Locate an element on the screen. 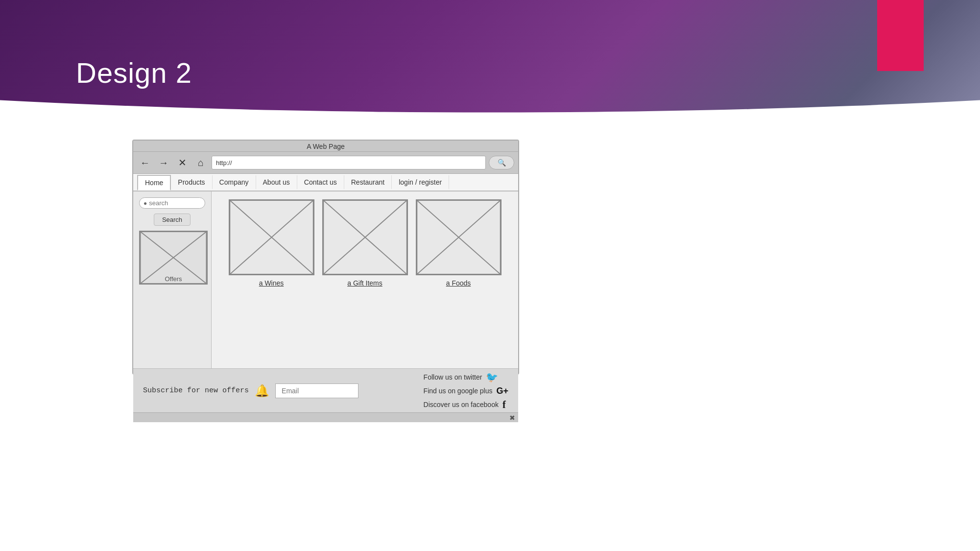 Image resolution: width=980 pixels, height=551 pixels. nav-products: Products is located at coordinates (191, 182).